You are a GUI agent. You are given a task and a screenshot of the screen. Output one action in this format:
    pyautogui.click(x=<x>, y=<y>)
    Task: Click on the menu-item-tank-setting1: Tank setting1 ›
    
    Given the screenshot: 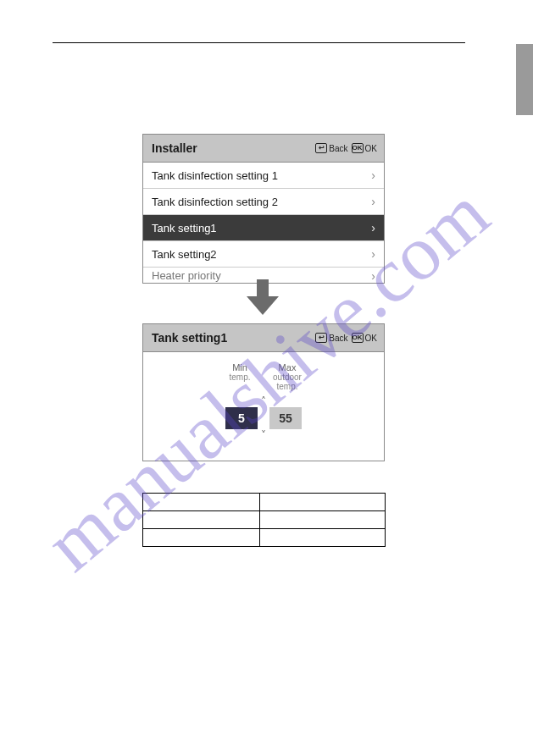 What is the action you would take?
    pyautogui.click(x=264, y=229)
    